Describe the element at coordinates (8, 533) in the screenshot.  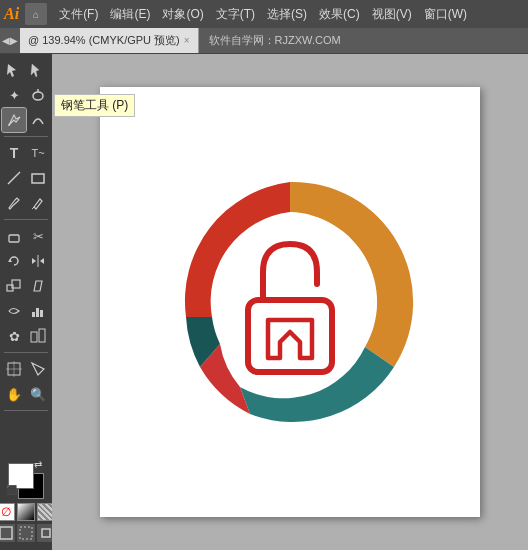
I see `normal-draw-button` at that location.